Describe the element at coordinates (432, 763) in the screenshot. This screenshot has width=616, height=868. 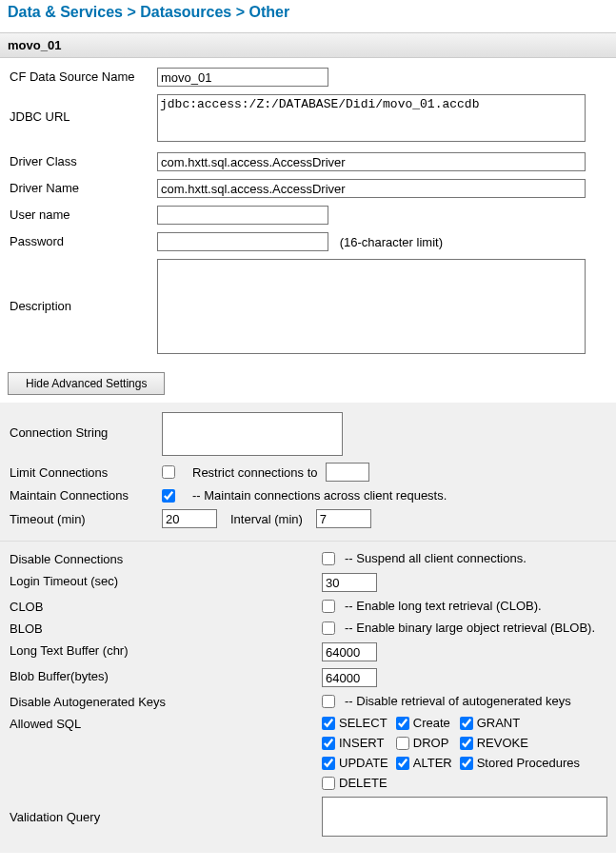
I see `sql-alter-label: ALTER` at that location.